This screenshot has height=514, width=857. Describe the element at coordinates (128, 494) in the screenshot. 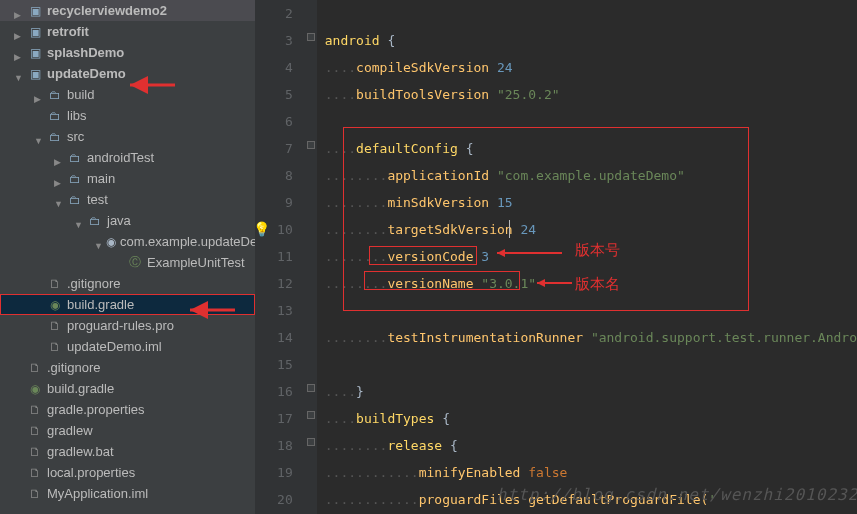

I see `tree-myAppIml: 🗋 MyApplication.iml` at that location.